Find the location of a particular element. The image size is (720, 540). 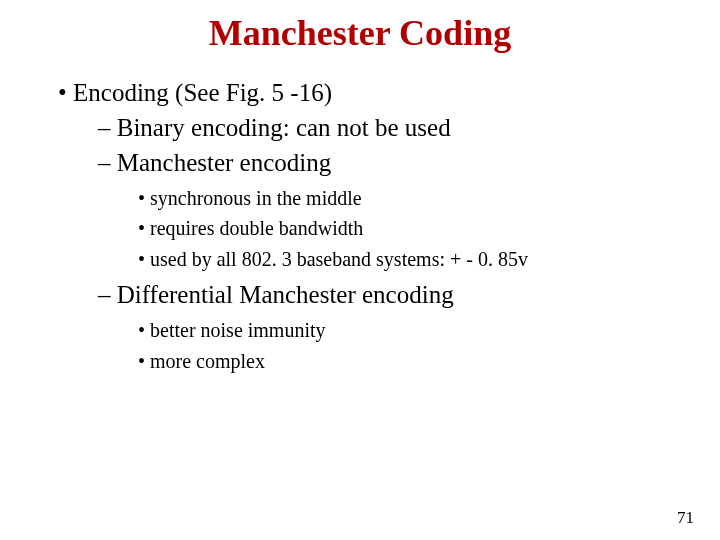

page-number: 71 is located at coordinates (686, 518).